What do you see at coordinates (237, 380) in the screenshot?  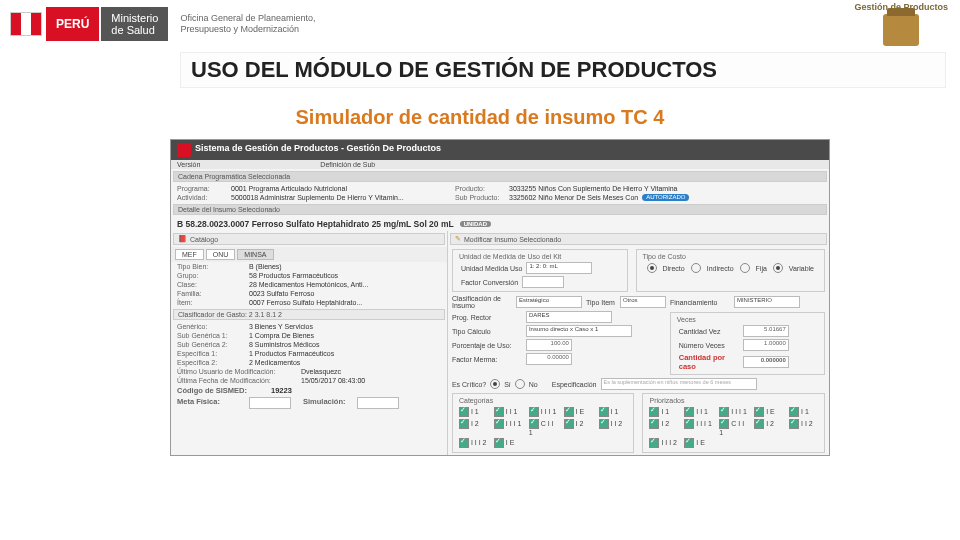 I see `ultfecha-label: Última Fecha de Modificación:` at bounding box center [237, 380].